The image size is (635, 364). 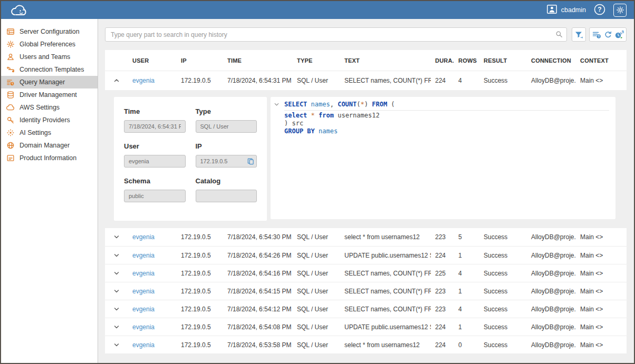 What do you see at coordinates (227, 120) in the screenshot?
I see `detail-field-type: Type` at bounding box center [227, 120].